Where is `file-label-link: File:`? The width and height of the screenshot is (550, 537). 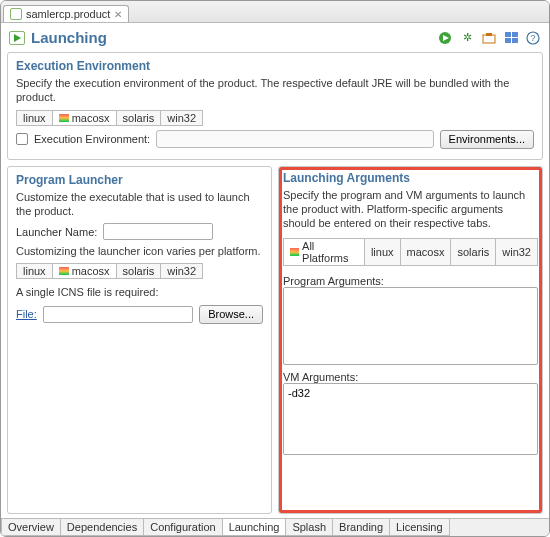
file-label-link: File: is located at coordinates (26, 314).